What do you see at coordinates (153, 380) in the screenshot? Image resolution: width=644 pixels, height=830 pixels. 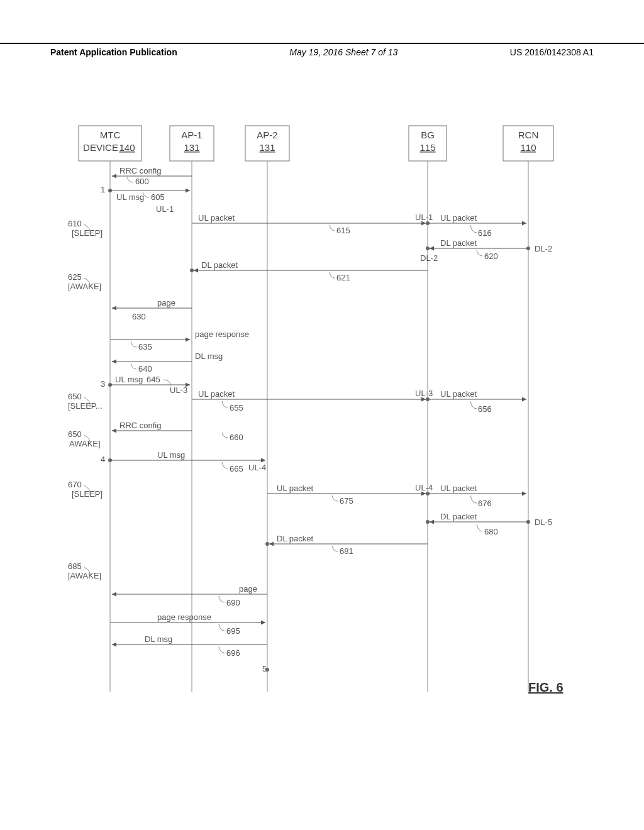 I see `ref-645: 645` at bounding box center [153, 380].